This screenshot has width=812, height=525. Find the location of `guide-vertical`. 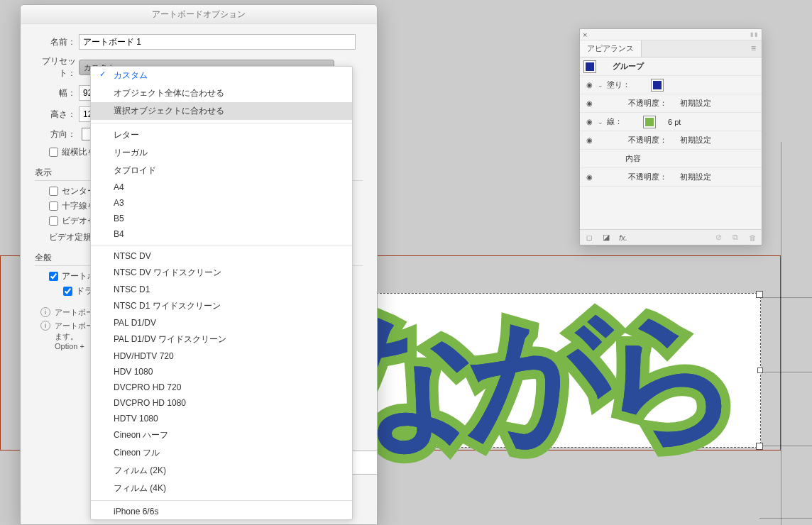

guide-vertical is located at coordinates (781, 333).